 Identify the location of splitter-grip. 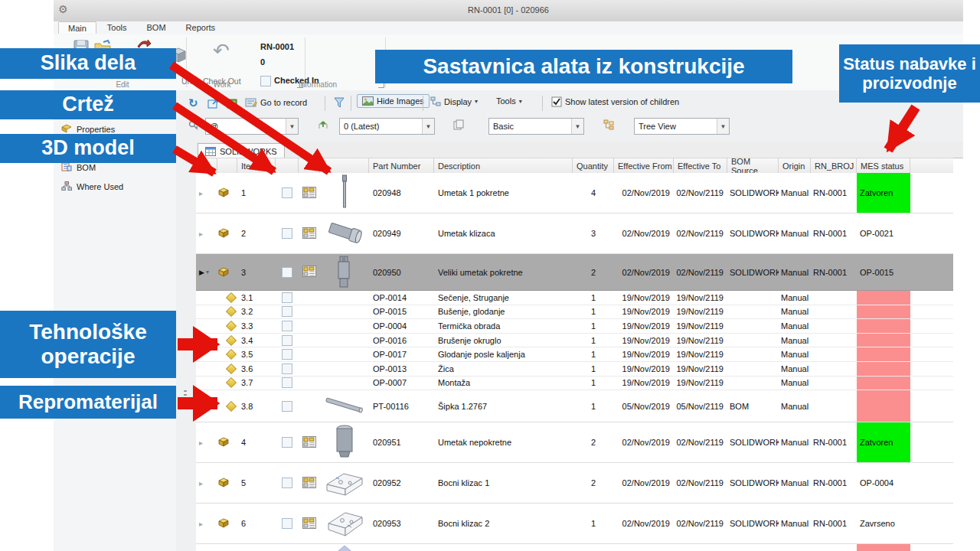
(185, 399).